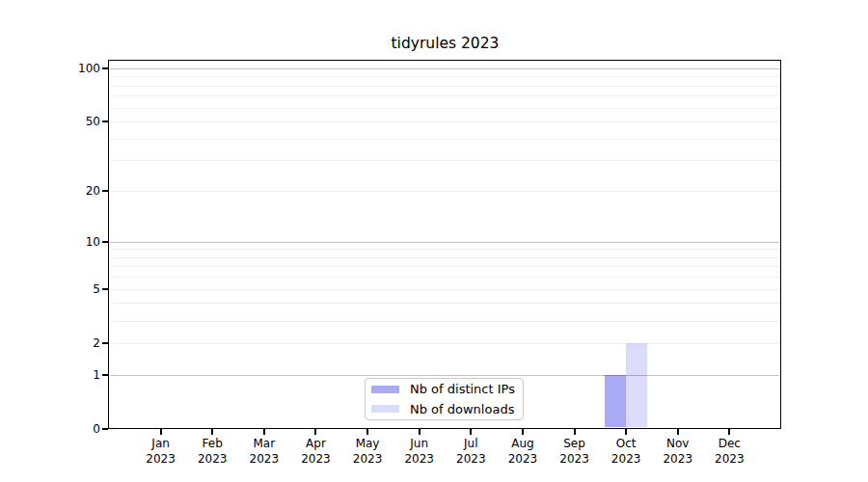 Image resolution: width=868 pixels, height=482 pixels. Describe the element at coordinates (69, 343) in the screenshot. I see `y-tick-label-2: 2` at that location.